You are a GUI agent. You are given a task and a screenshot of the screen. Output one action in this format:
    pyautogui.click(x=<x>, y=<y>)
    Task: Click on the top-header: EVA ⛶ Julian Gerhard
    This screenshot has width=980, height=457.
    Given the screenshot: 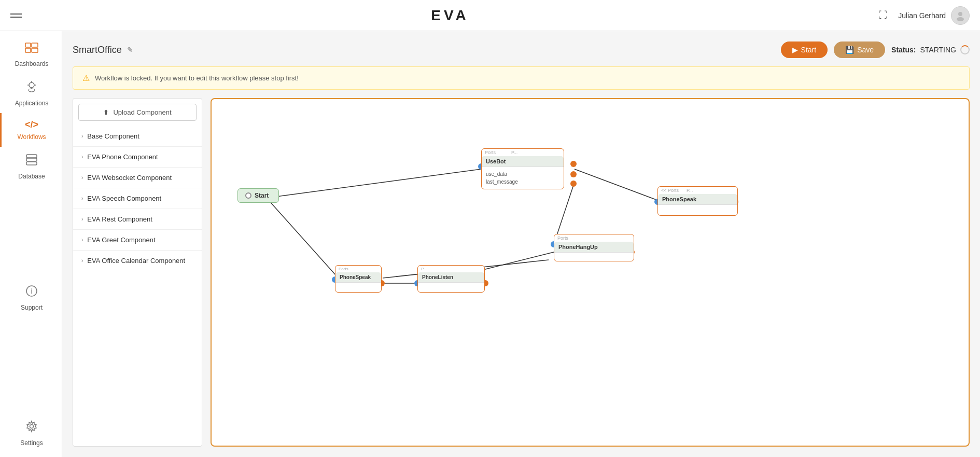 What is the action you would take?
    pyautogui.click(x=490, y=16)
    